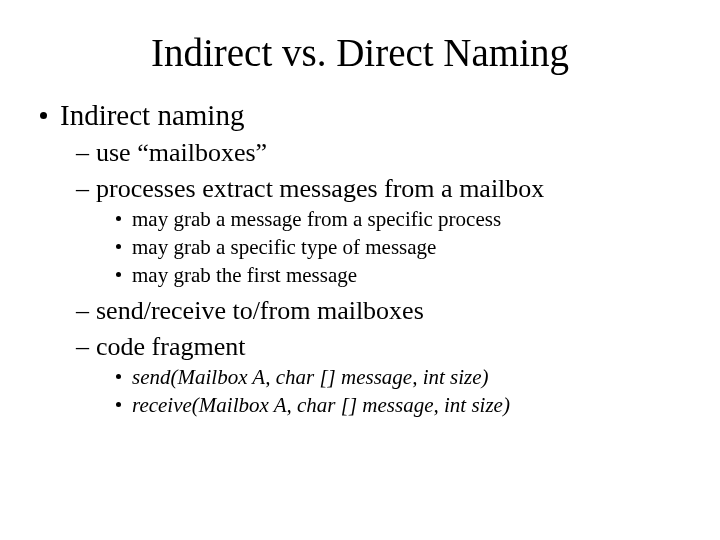 The height and width of the screenshot is (540, 720). What do you see at coordinates (360, 311) in the screenshot?
I see `bullet-level2: – send/receive to/from mailboxes` at bounding box center [360, 311].